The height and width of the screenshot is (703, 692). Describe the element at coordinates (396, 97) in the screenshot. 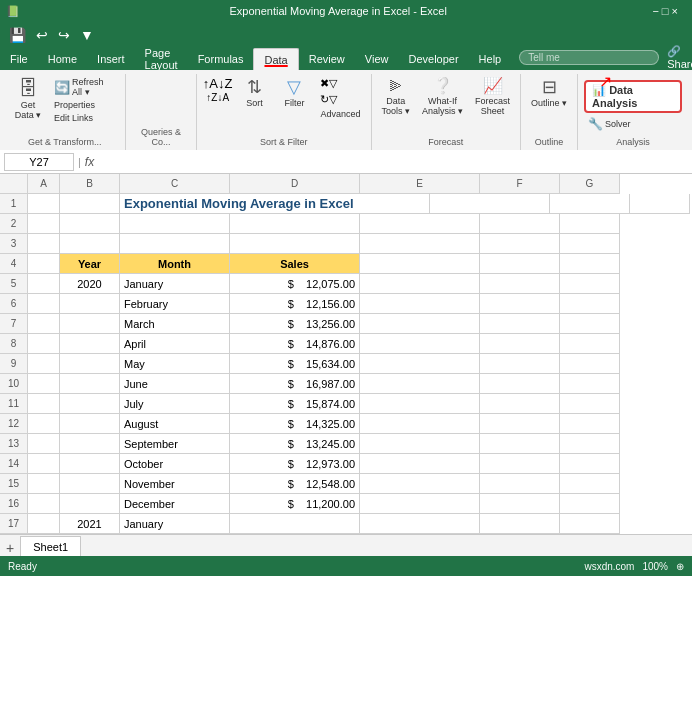

I see `text-columns-btn: ⫸ DataTools ▾` at that location.